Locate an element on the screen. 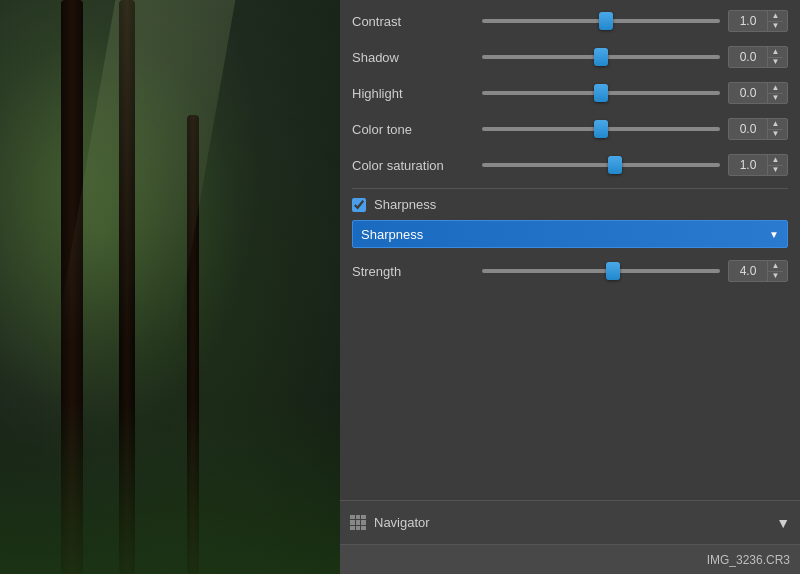 The width and height of the screenshot is (800, 574). color-saturation-label: Color saturation is located at coordinates (417, 166).